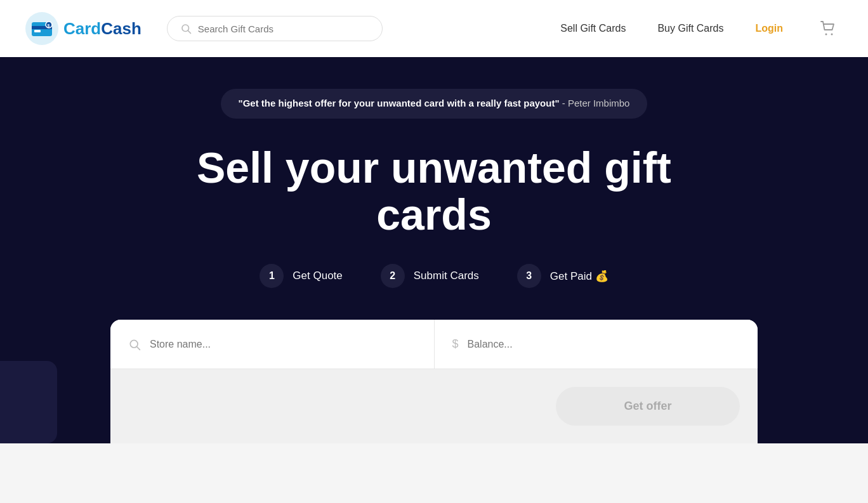 The image size is (868, 503). I want to click on step-1: 1 Get Quote, so click(301, 276).